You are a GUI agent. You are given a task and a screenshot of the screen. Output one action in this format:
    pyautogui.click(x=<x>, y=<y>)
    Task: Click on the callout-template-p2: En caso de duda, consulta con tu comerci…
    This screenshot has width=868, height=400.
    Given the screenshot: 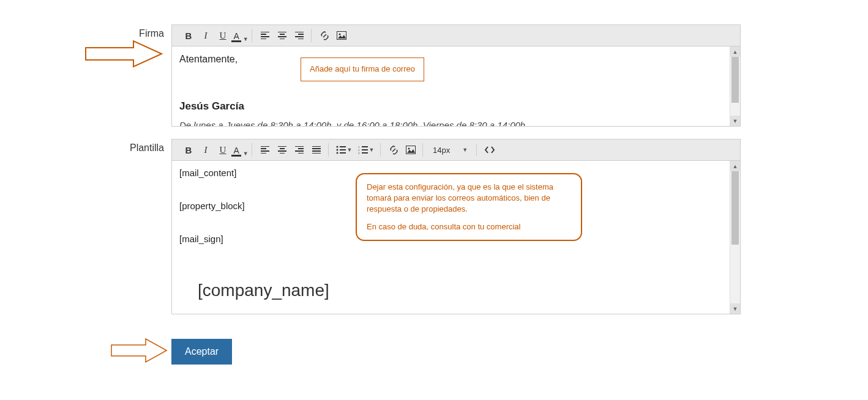 What is the action you would take?
    pyautogui.click(x=469, y=227)
    